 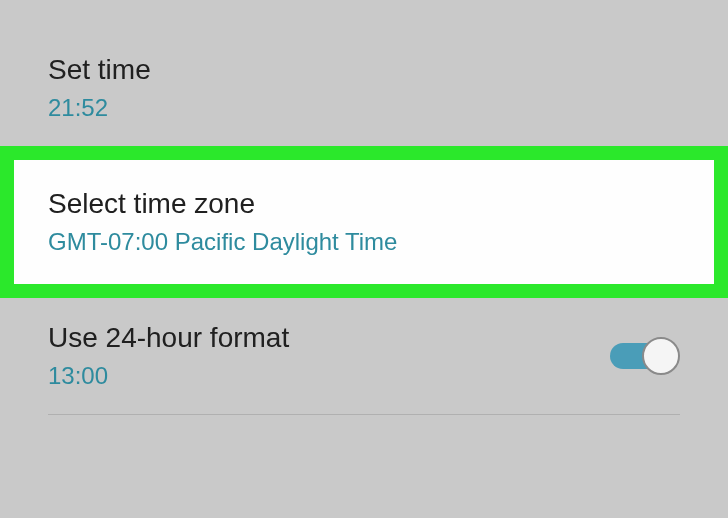 What do you see at coordinates (329, 356) in the screenshot?
I see `use-24-hour-text: Use 24-hour format 13:00` at bounding box center [329, 356].